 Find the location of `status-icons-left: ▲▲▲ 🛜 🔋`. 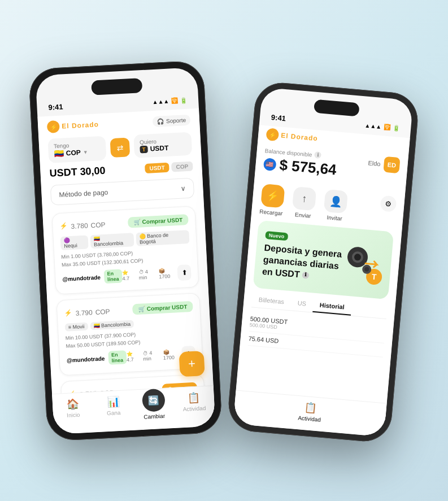

status-icons-left: ▲▲▲ 🛜 🔋 is located at coordinates (169, 101).